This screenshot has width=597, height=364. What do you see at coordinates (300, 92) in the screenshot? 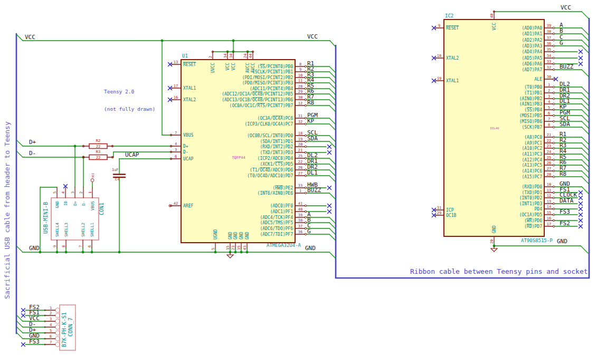
I see `pin-number: 29` at bounding box center [300, 92].